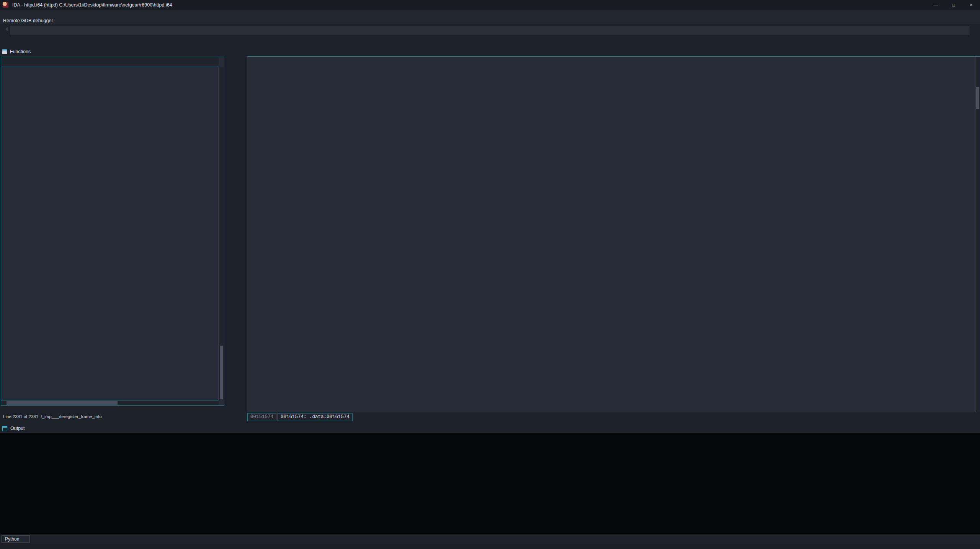  What do you see at coordinates (5, 429) in the screenshot?
I see `output-panel-icon` at bounding box center [5, 429].